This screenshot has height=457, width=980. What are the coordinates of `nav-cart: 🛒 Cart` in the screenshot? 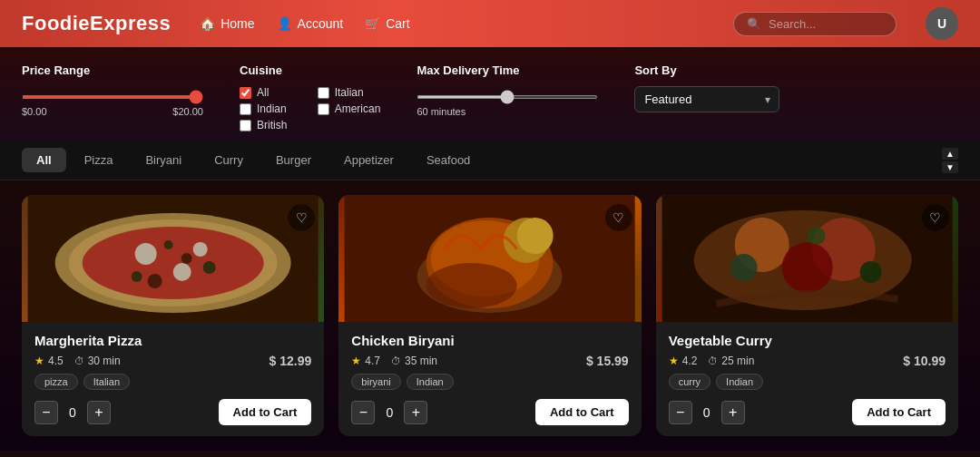 It's located at (387, 24).